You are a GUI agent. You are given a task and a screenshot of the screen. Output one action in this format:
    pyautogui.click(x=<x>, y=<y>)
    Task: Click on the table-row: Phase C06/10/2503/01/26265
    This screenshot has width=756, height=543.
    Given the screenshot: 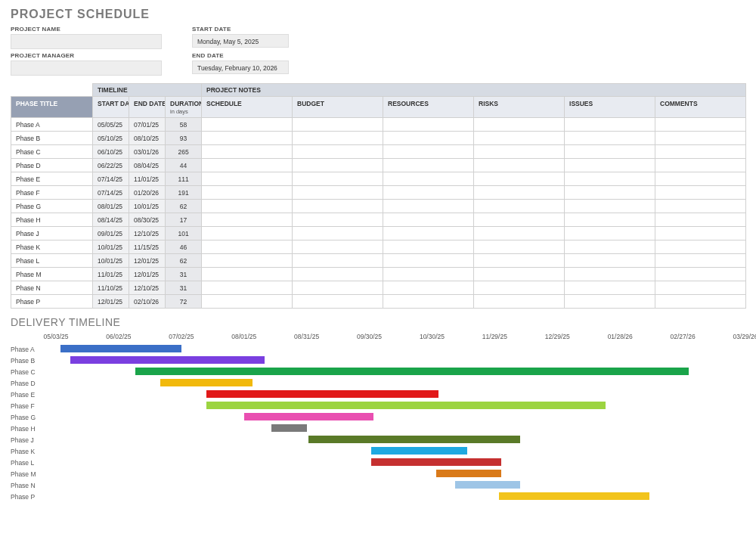 What is the action you would take?
    pyautogui.click(x=379, y=152)
    